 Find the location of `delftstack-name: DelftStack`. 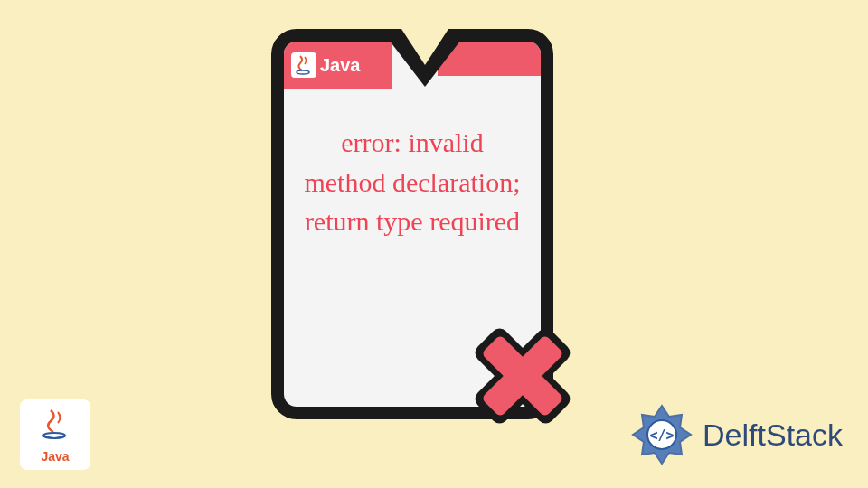

delftstack-name: DelftStack is located at coordinates (772, 436).